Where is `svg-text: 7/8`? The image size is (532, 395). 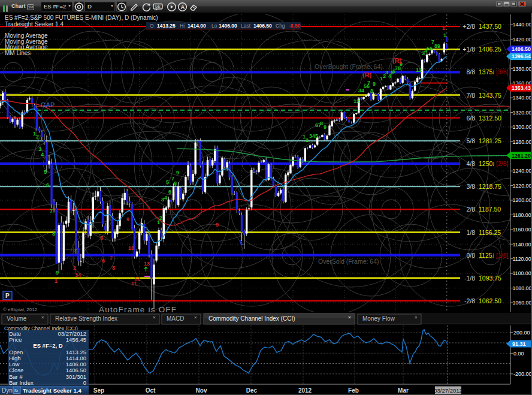 svg-text: 7/8 is located at coordinates (471, 95).